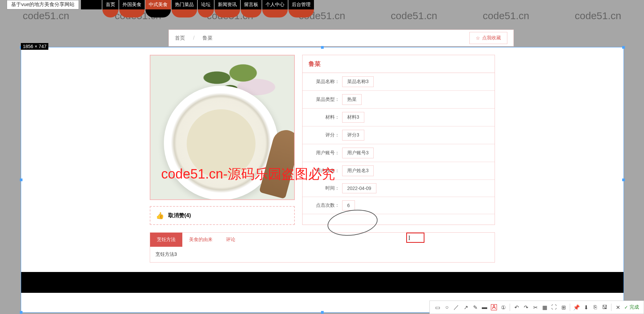  What do you see at coordinates (478, 38) in the screenshot?
I see `star-icon: ☆` at bounding box center [478, 38].